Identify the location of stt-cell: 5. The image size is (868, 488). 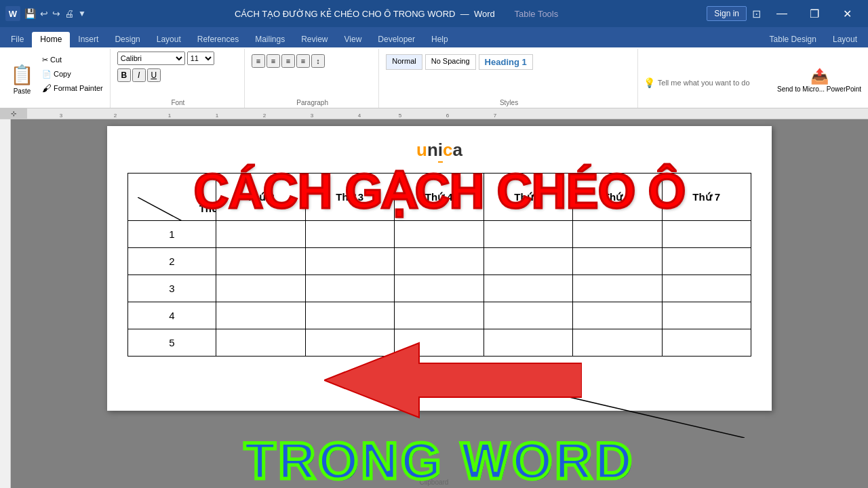
(172, 343).